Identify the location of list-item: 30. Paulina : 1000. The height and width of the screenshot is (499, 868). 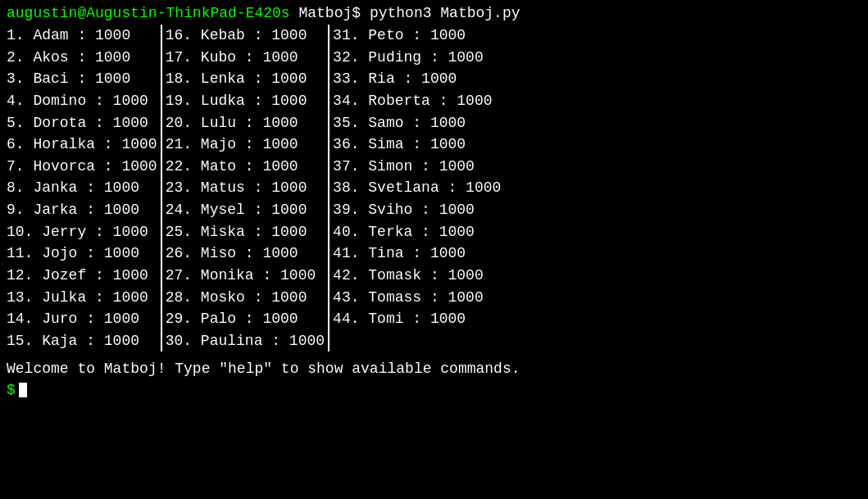
(245, 341).